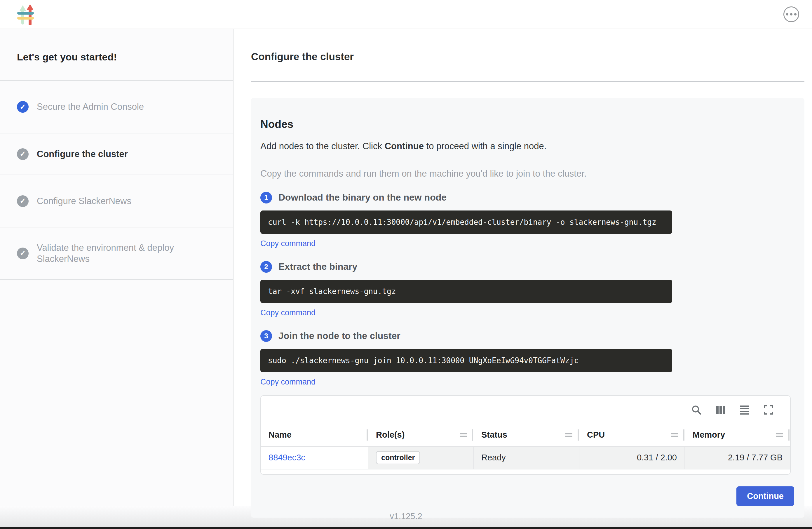 Image resolution: width=812 pixels, height=529 pixels. I want to click on column-header-label: Status, so click(494, 435).